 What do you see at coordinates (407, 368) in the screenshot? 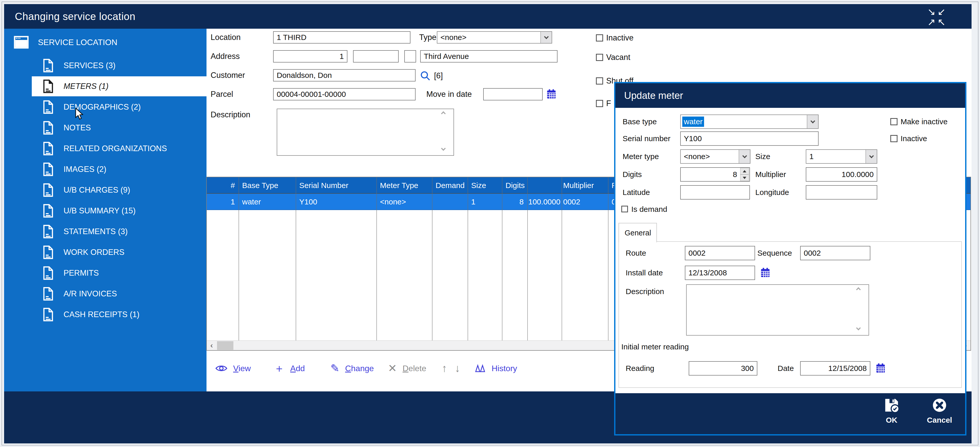
I see `delete-button: ✕ Delete` at bounding box center [407, 368].